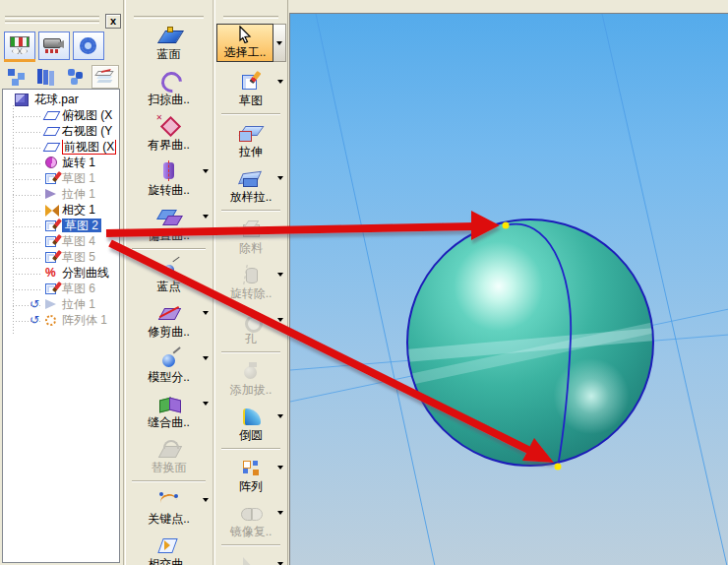 The width and height of the screenshot is (728, 565). Describe the element at coordinates (76, 77) in the screenshot. I see `tab-parts` at that location.